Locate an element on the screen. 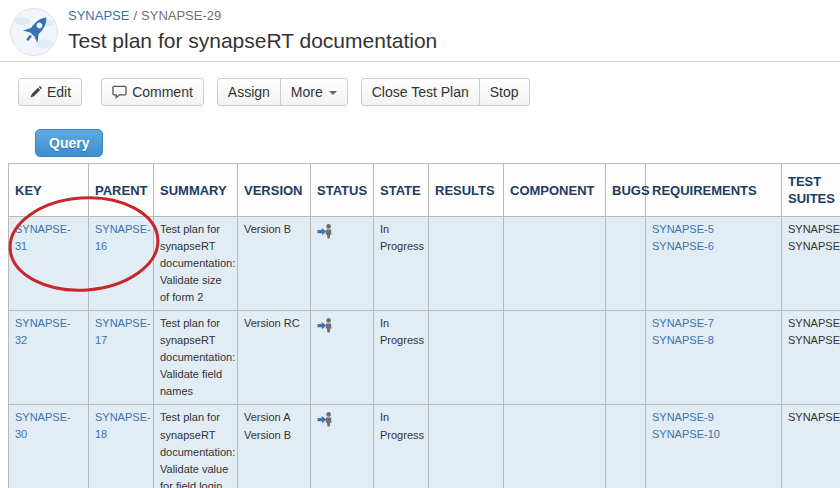 This screenshot has height=488, width=840. col-test-suites: TEST SUITES is located at coordinates (811, 190).